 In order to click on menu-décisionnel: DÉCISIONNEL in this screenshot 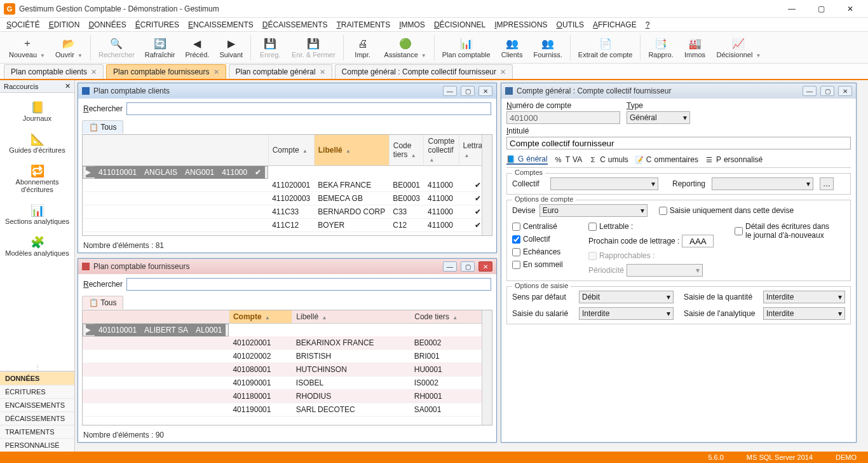, I will do `click(460, 25)`.